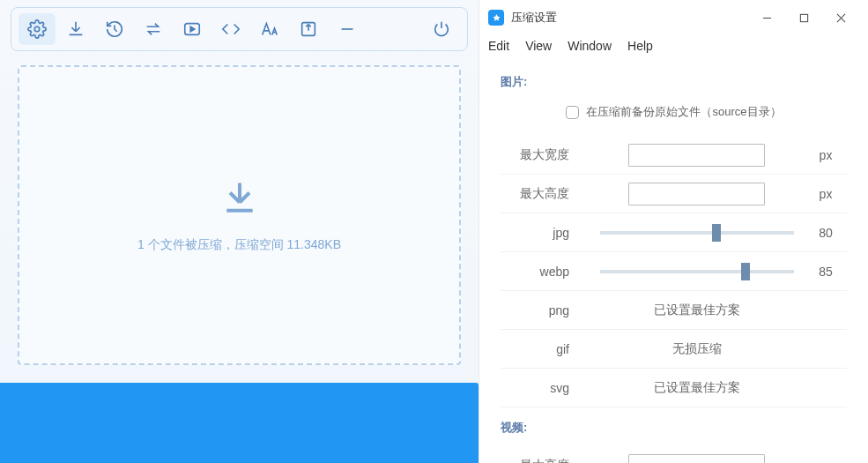  I want to click on download-button, so click(76, 29).